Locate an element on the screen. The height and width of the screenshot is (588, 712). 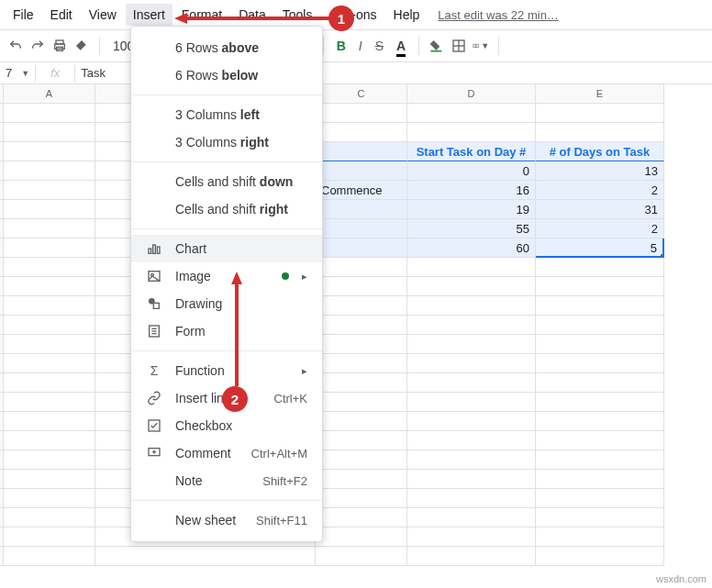
merge-cells-icon: ▼ is located at coordinates (481, 46).